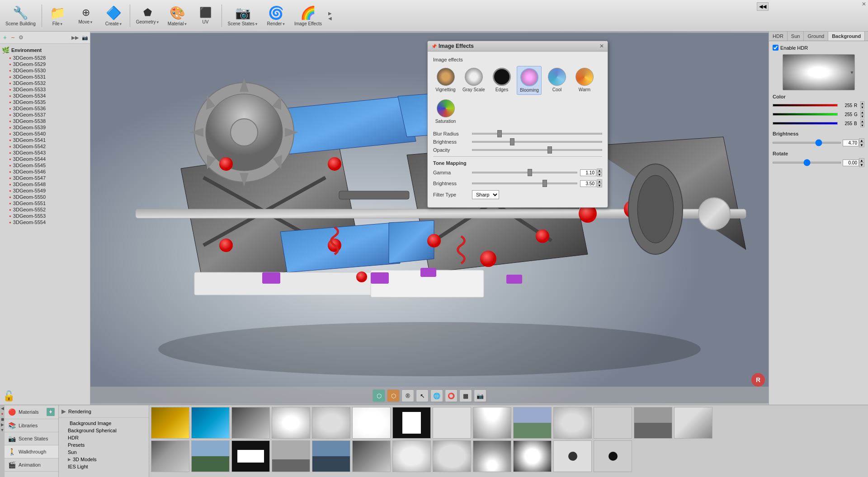 The width and height of the screenshot is (868, 477). I want to click on toolbar-geometry: ⬟ Geometry ▼, so click(148, 15).